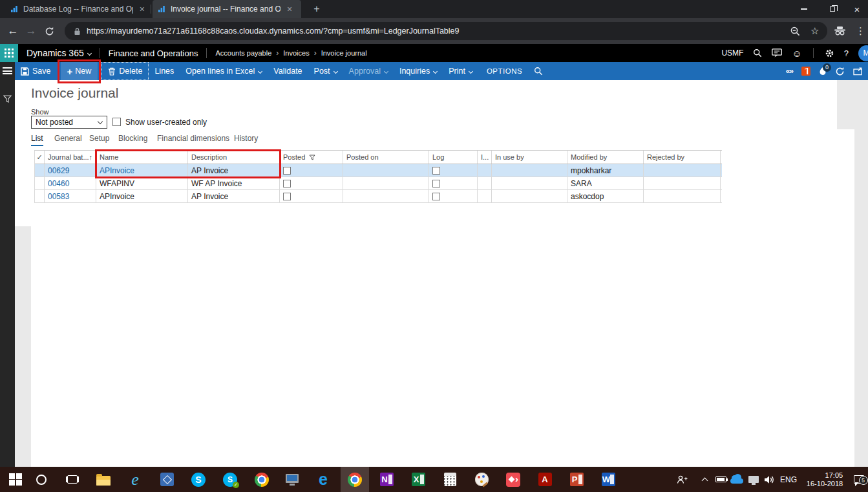 This screenshot has width=868, height=492. Describe the element at coordinates (262, 480) in the screenshot. I see `chrome-button` at that location.